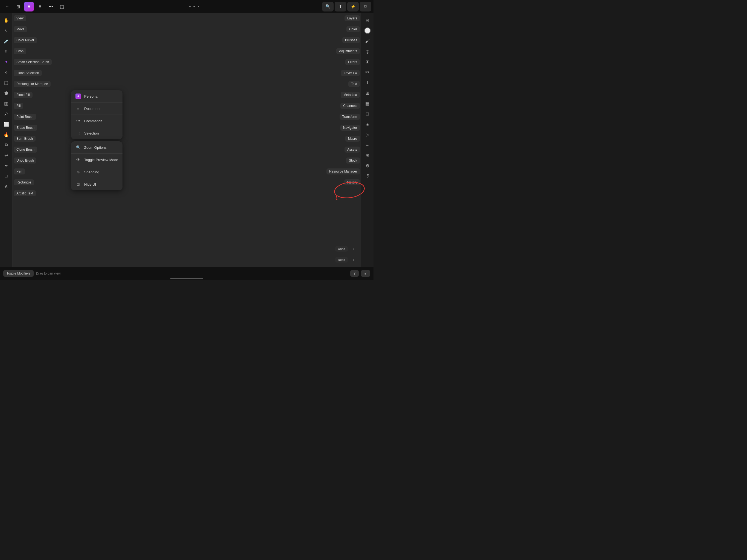 This screenshot has width=747, height=560. I want to click on tool-eyedropper: 💉, so click(6, 41).